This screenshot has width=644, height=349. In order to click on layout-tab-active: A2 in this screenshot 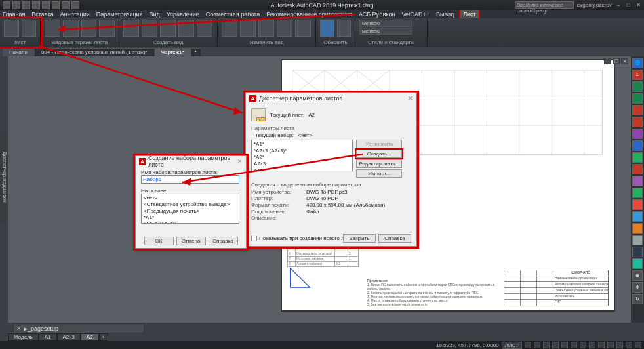, I will do `click(90, 337)`.